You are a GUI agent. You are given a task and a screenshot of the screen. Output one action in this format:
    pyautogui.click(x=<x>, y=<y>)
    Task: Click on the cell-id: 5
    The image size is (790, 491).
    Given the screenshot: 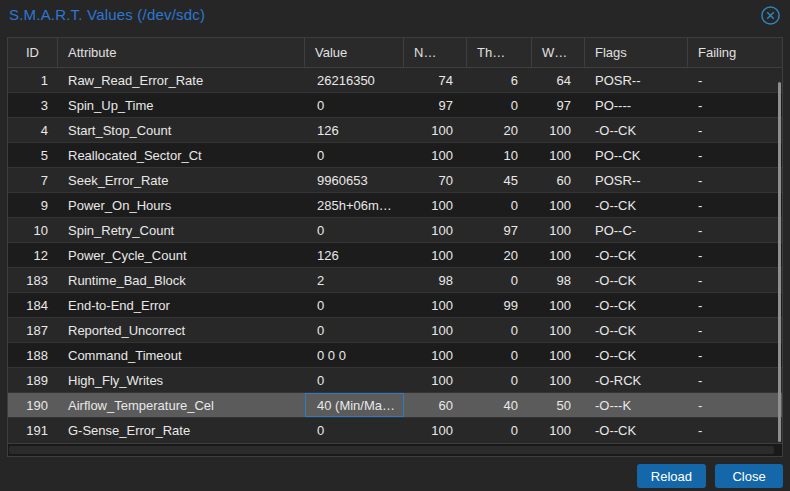 What is the action you would take?
    pyautogui.click(x=33, y=155)
    